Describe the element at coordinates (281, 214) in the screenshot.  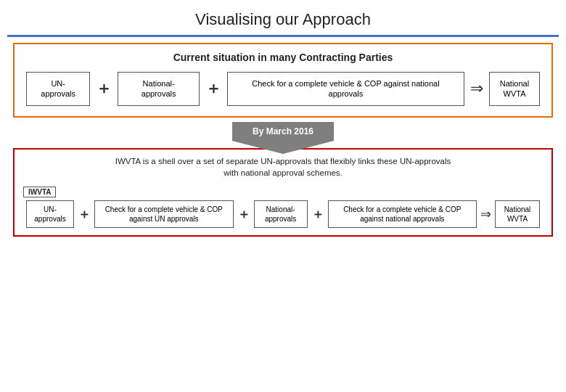
I see `national-approvals-box-bottom: National-approvals` at that location.